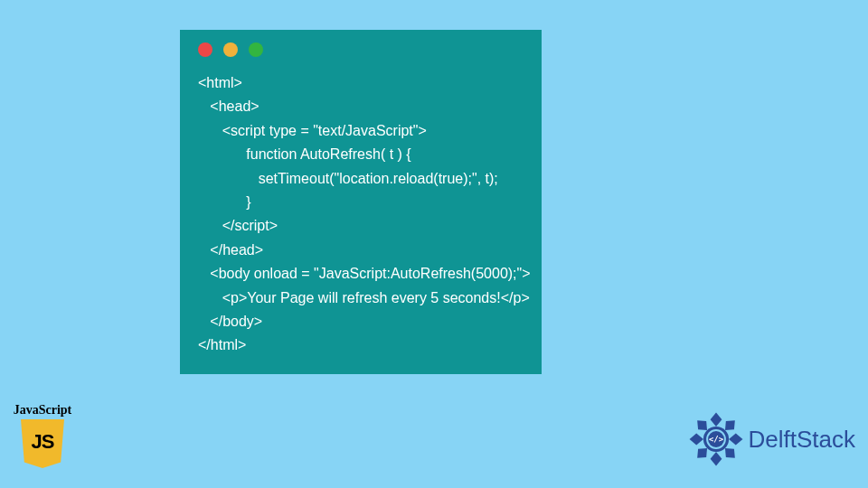 This screenshot has width=868, height=488. Describe the element at coordinates (256, 50) in the screenshot. I see `window-maximize-icon` at that location.